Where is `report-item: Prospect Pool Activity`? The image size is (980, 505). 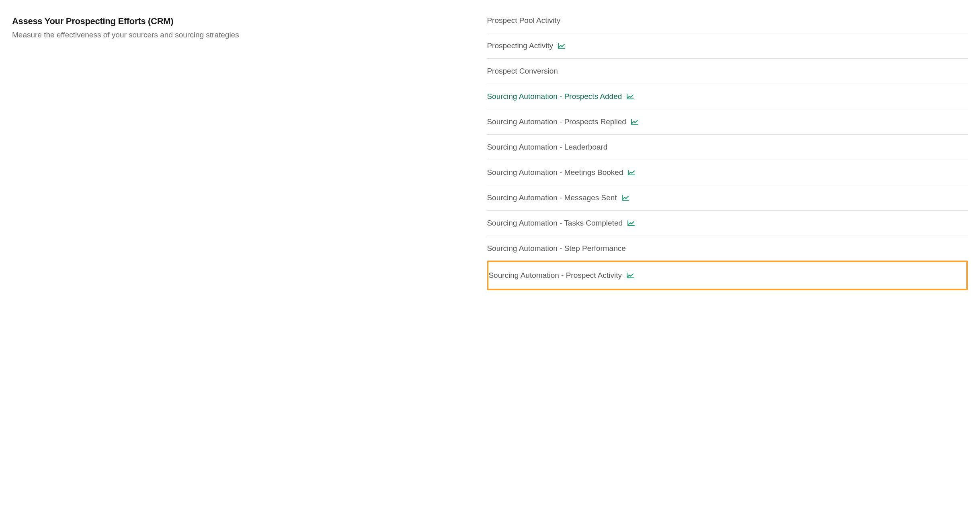 report-item: Prospect Pool Activity is located at coordinates (728, 25).